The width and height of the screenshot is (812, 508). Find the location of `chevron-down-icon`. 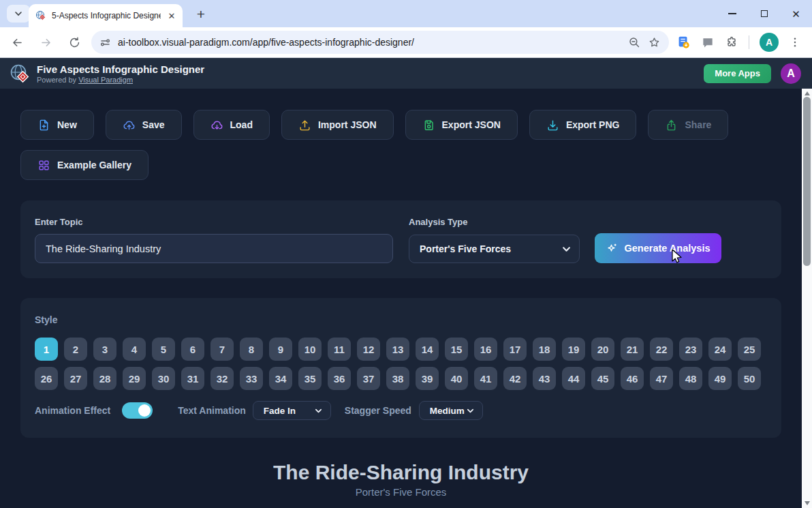

chevron-down-icon is located at coordinates (18, 14).